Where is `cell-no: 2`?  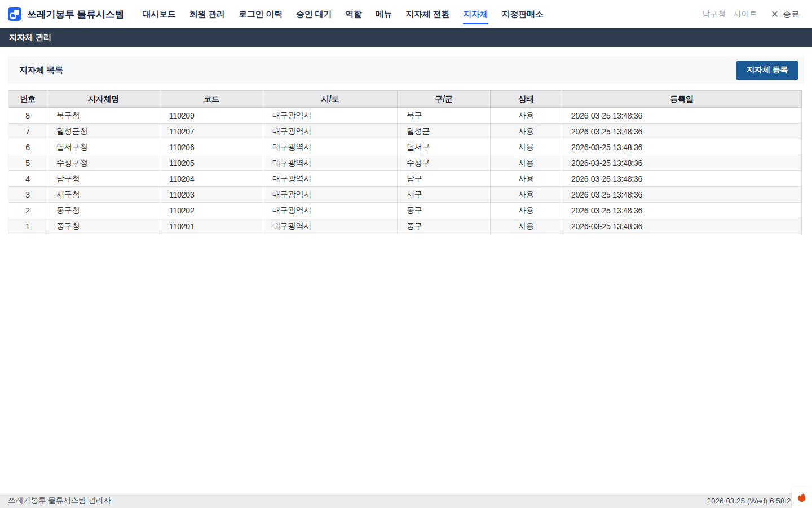 cell-no: 2 is located at coordinates (28, 211).